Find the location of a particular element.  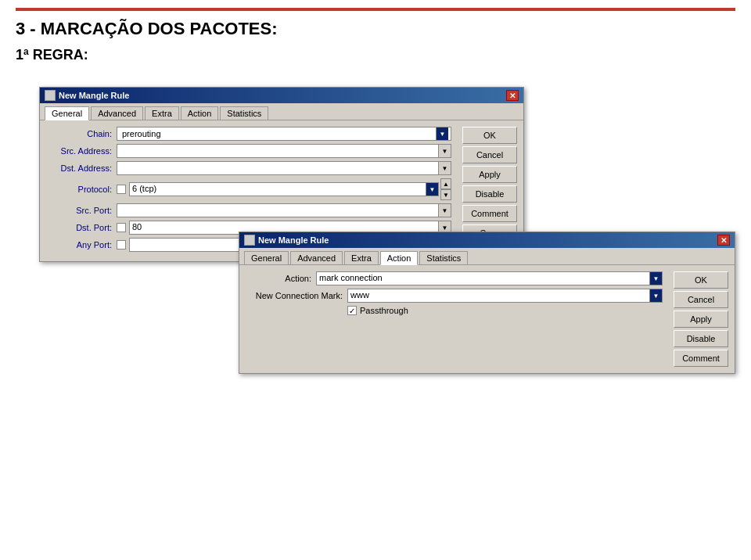

protocol-scroll-up: ▲ is located at coordinates (446, 184).